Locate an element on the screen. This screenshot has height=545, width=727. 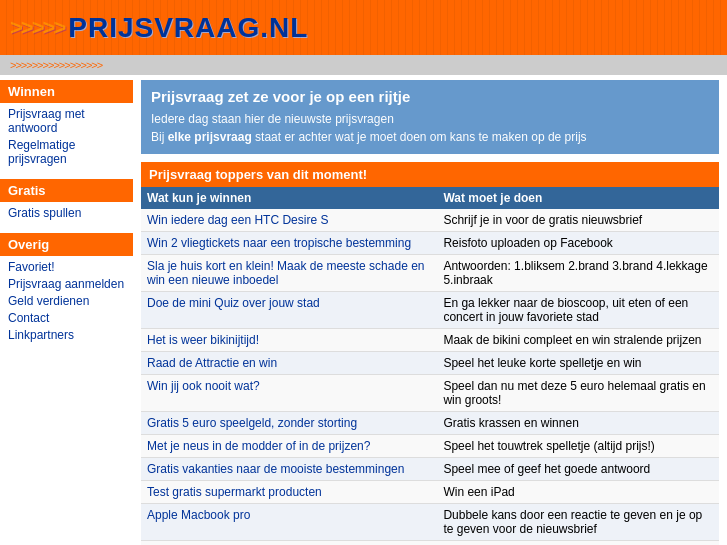
table-row: Gratis 5 euro speelgeld, zonder storting… is located at coordinates (430, 424).